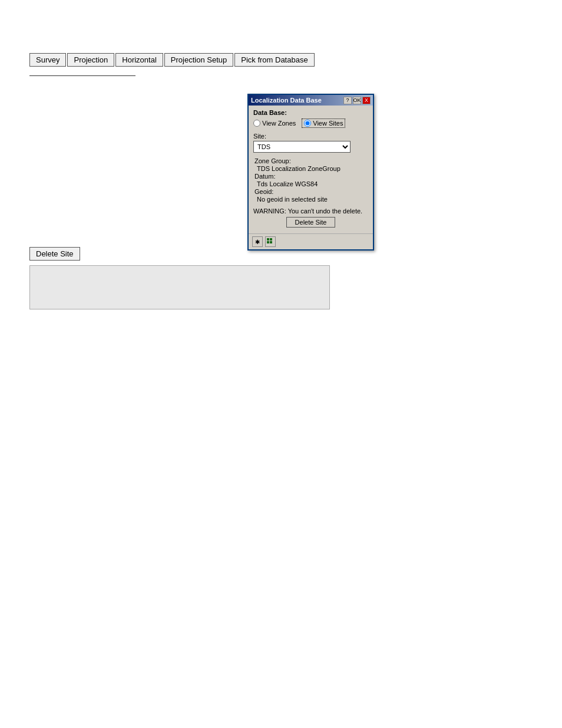 This screenshot has width=562, height=728. I want to click on tab-bar: Survey Projection Horizontal Projection …, so click(281, 37).